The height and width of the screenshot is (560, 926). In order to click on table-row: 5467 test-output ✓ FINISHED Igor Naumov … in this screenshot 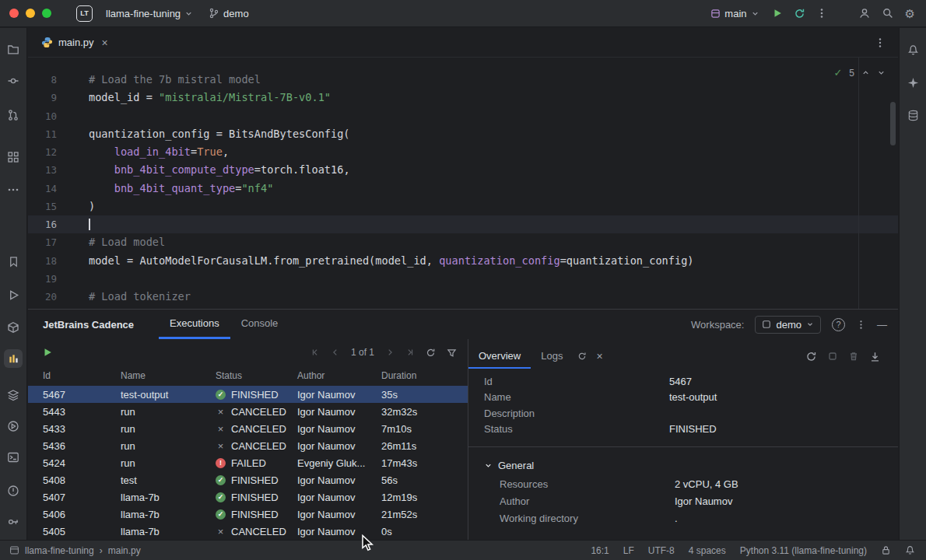, I will do `click(247, 394)`.